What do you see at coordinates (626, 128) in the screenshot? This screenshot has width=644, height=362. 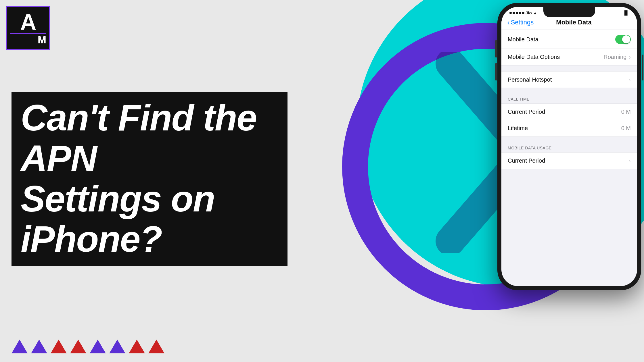 I see `lifetime-value: 0 M` at bounding box center [626, 128].